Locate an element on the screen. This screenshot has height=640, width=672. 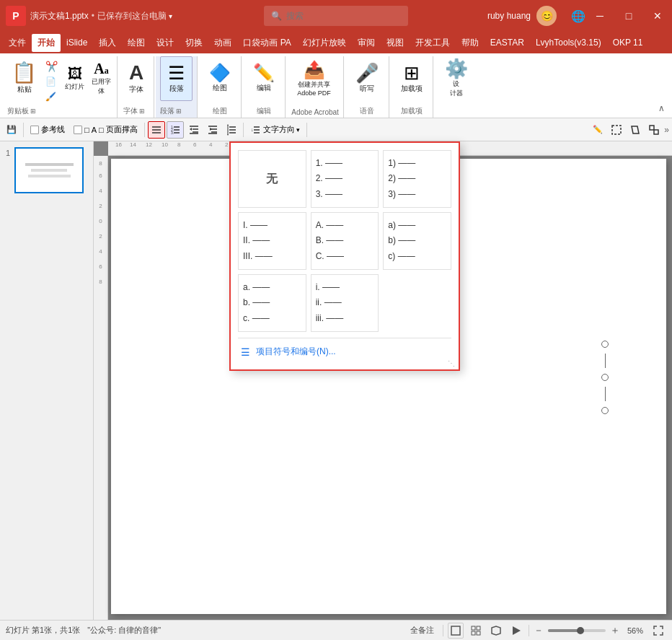
resize-grip: ⋱ is located at coordinates (451, 364).